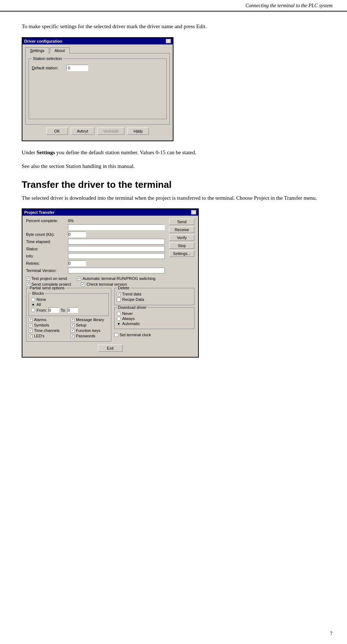  What do you see at coordinates (86, 336) in the screenshot?
I see `passwords-label: Passwords` at bounding box center [86, 336].